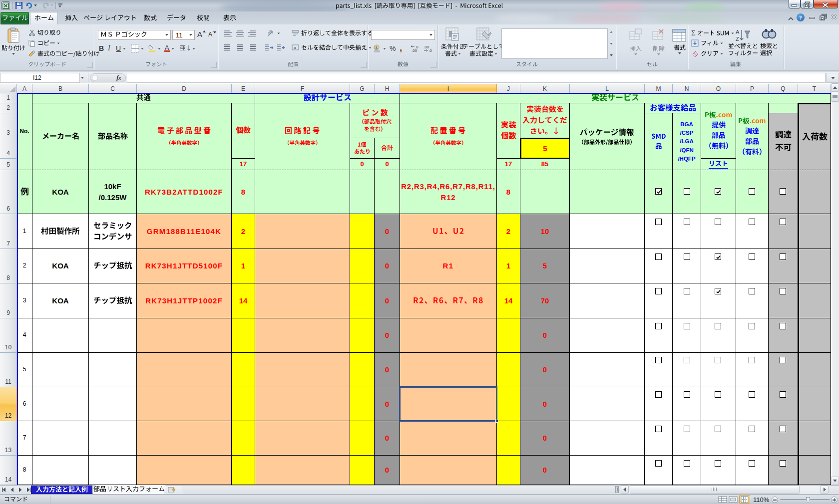 The height and width of the screenshot is (504, 839). I want to click on svg-text: A, so click(738, 32).